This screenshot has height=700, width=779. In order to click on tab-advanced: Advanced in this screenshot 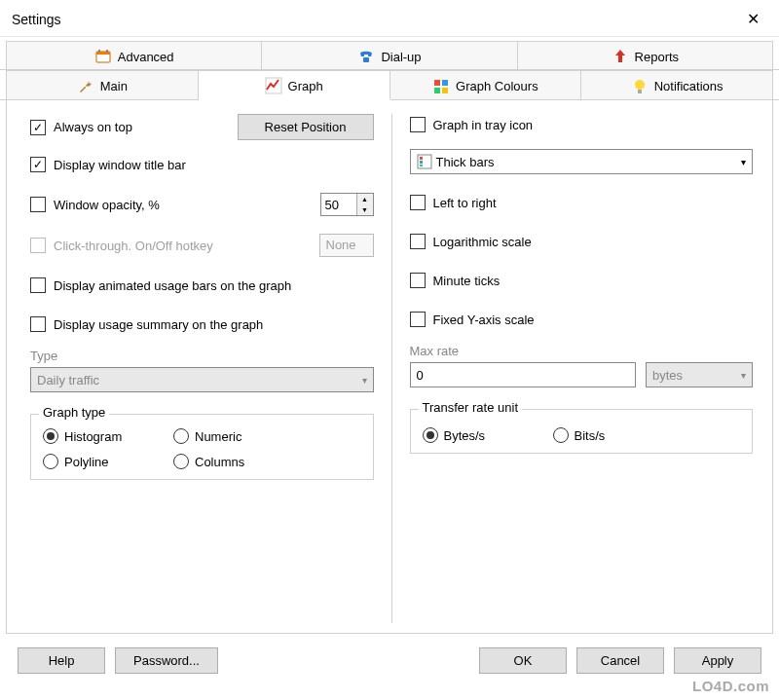, I will do `click(134, 55)`.